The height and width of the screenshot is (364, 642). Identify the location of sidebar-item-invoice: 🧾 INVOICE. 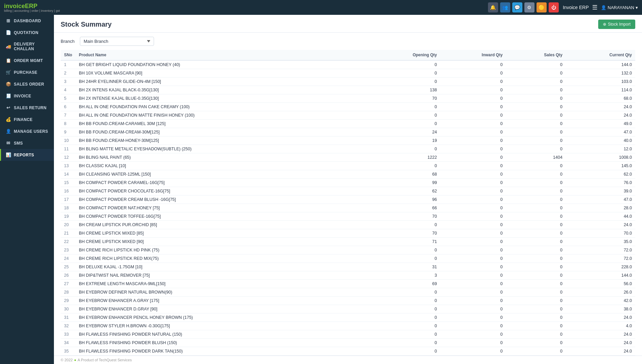
(27, 96).